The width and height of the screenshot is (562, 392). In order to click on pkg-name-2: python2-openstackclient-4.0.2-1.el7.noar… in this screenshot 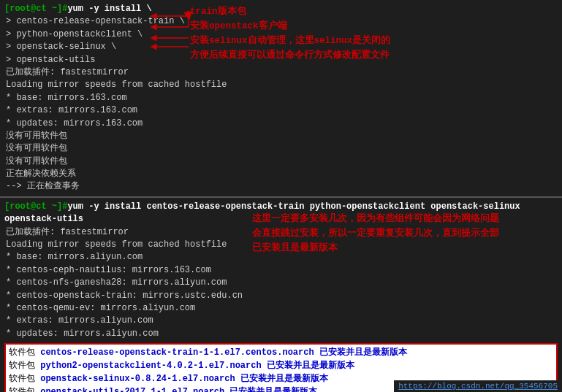, I will do `click(197, 366)`.